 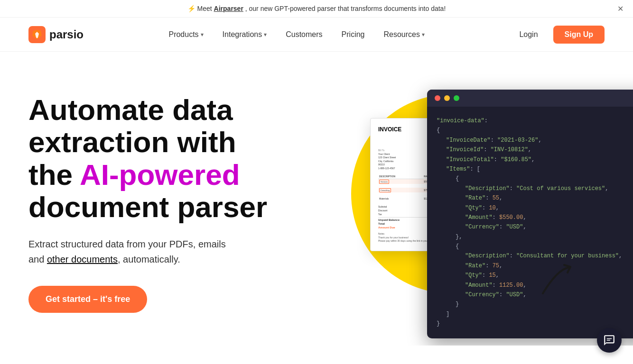 What do you see at coordinates (609, 340) in the screenshot?
I see `chat-bubble-button` at bounding box center [609, 340].